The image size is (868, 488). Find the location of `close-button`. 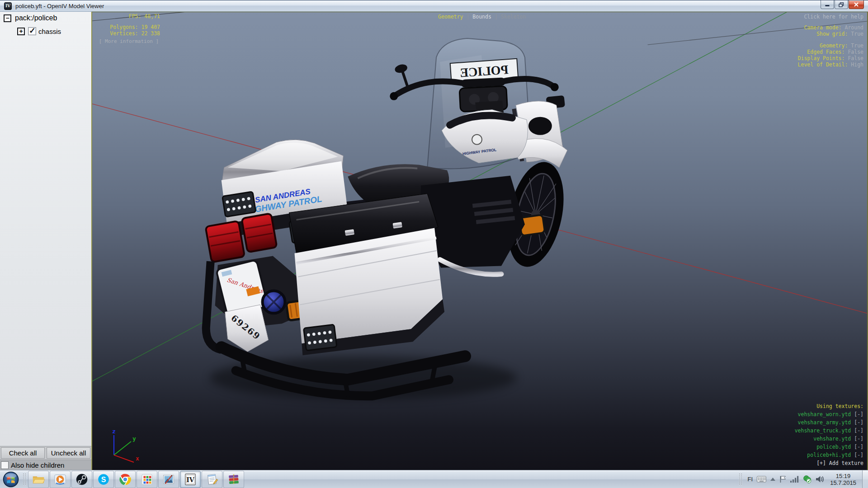

close-button is located at coordinates (856, 5).